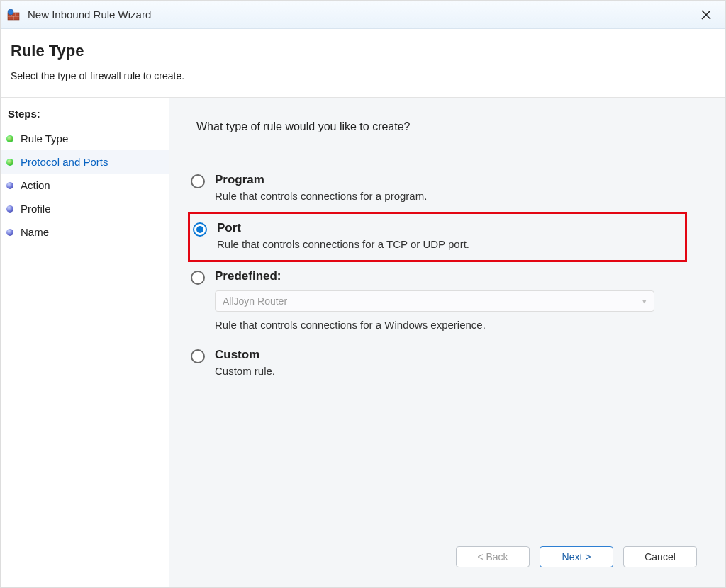  What do you see at coordinates (447, 228) in the screenshot?
I see `option-label: Port` at bounding box center [447, 228].